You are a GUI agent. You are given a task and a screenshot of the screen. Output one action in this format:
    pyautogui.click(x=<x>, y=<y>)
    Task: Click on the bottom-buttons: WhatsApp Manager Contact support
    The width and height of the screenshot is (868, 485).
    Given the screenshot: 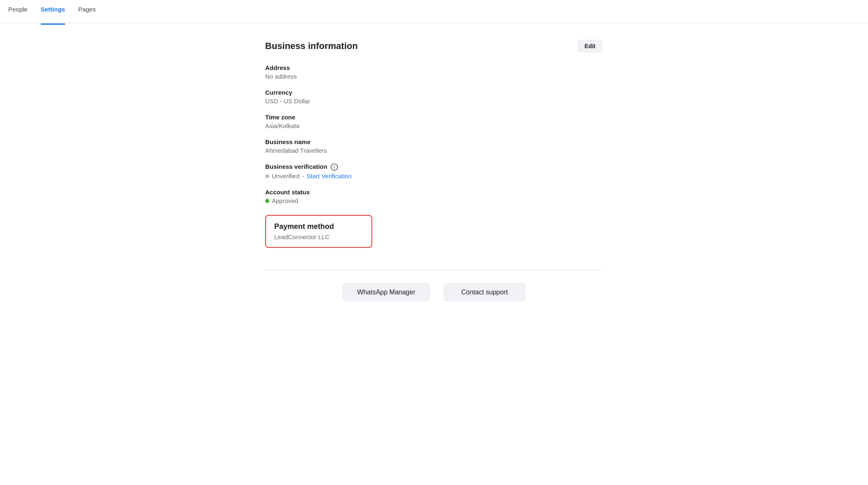 What is the action you would take?
    pyautogui.click(x=434, y=292)
    